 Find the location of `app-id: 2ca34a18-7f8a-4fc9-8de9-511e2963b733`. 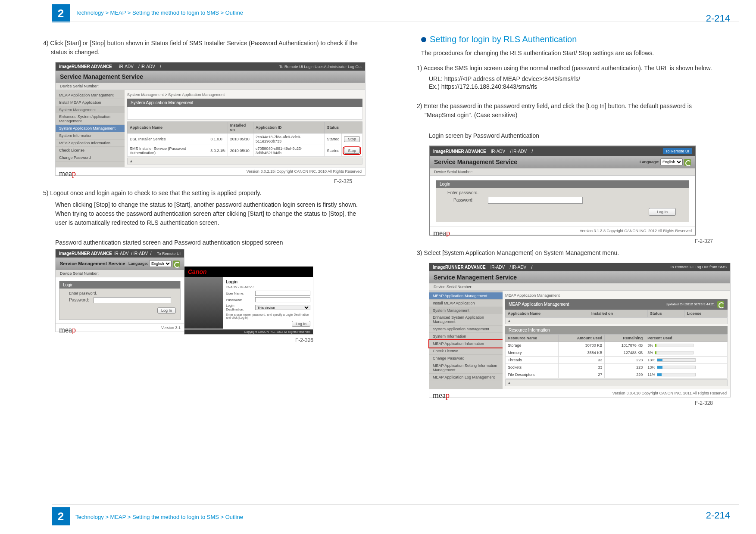

app-id: 2ca34a18-7f8a-4fc9-8de9-511e2963b733 is located at coordinates (289, 140).